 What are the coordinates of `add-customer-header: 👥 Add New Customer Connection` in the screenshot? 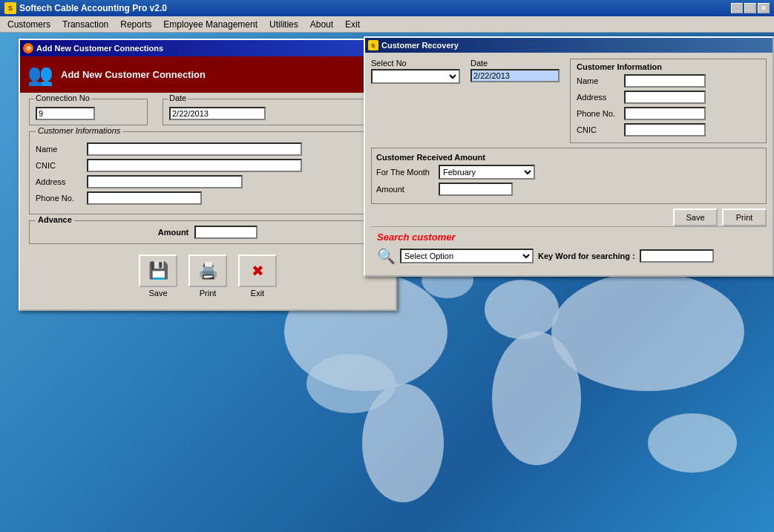 It's located at (208, 74).